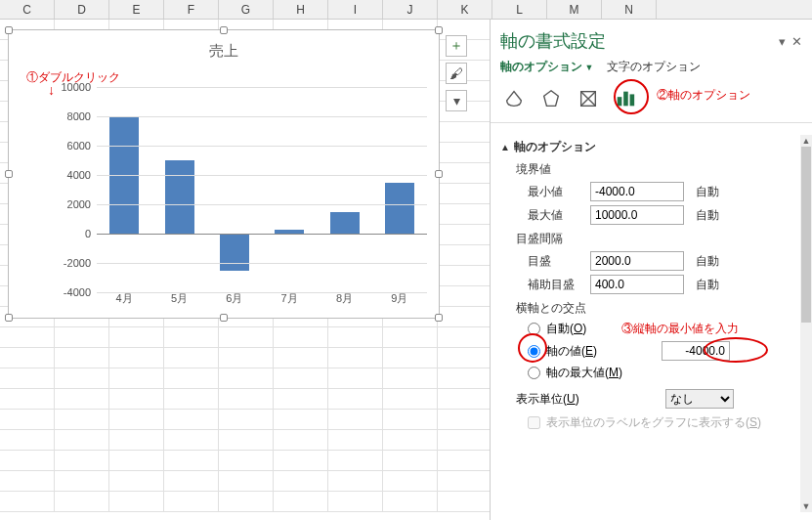 The image size is (812, 520). I want to click on display-unit-select: なし, so click(700, 399).